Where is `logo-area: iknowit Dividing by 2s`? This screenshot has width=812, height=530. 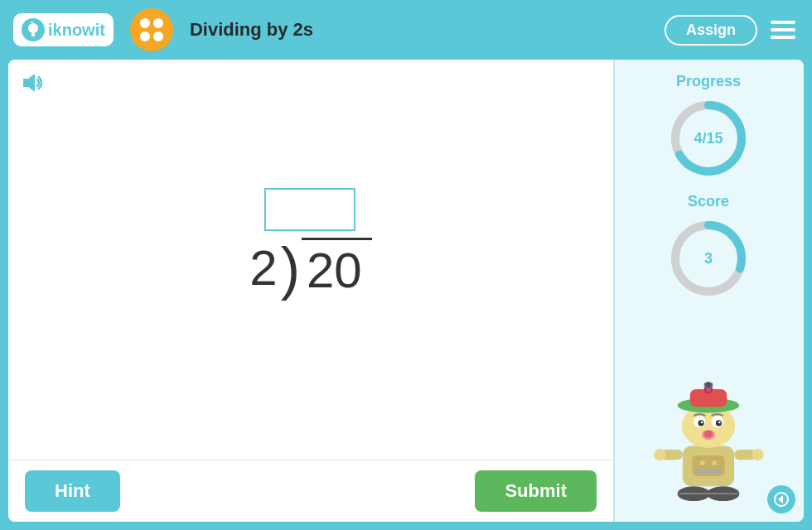 logo-area: iknowit Dividing by 2s is located at coordinates (163, 30).